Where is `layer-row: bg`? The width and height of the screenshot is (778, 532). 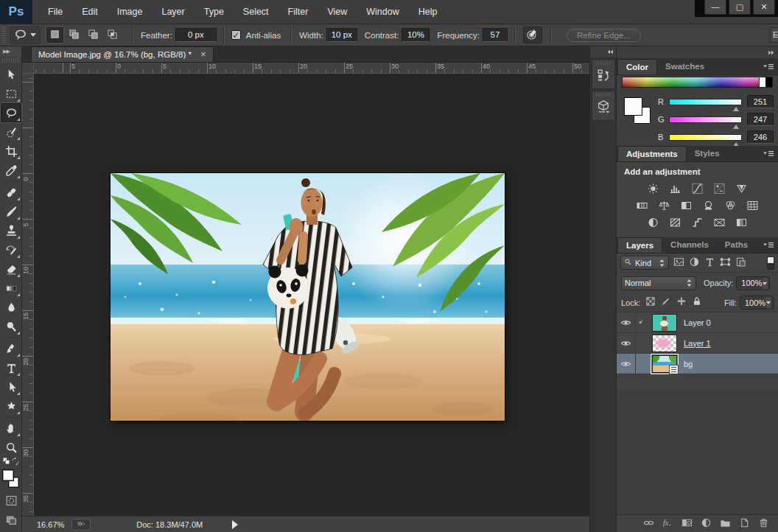 layer-row: bg is located at coordinates (697, 364).